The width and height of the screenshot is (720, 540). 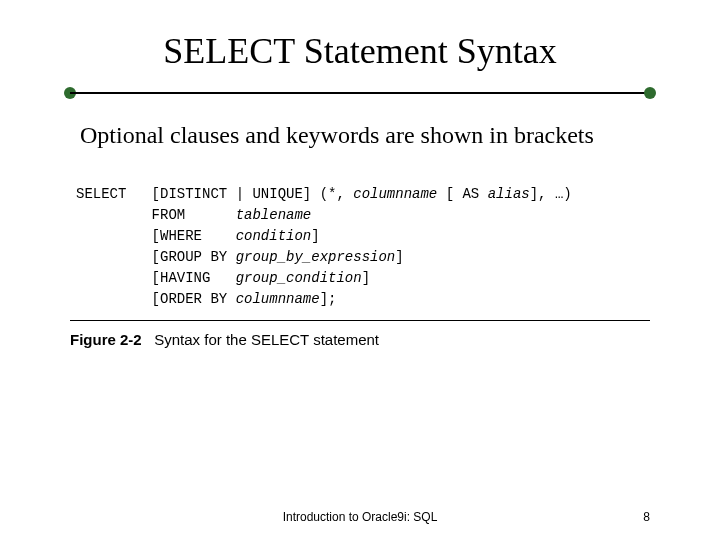 I want to click on figure-caption-text: Syntax for the SELECT statement, so click(x=266, y=340).